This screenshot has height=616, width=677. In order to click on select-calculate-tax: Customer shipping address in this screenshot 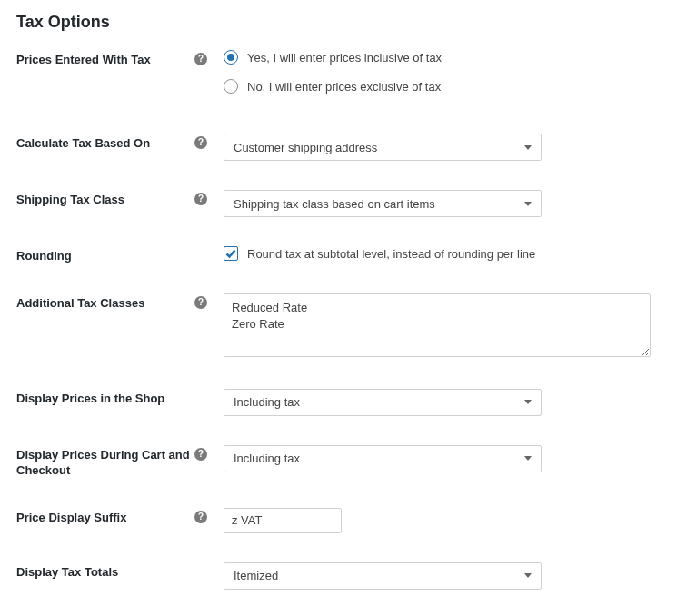, I will do `click(383, 147)`.